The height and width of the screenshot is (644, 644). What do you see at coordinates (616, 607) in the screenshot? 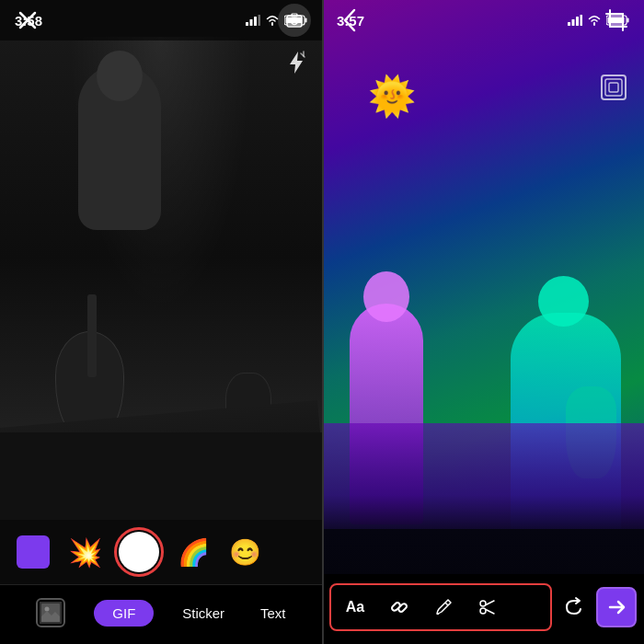
I see `next-arrow-icon` at bounding box center [616, 607].